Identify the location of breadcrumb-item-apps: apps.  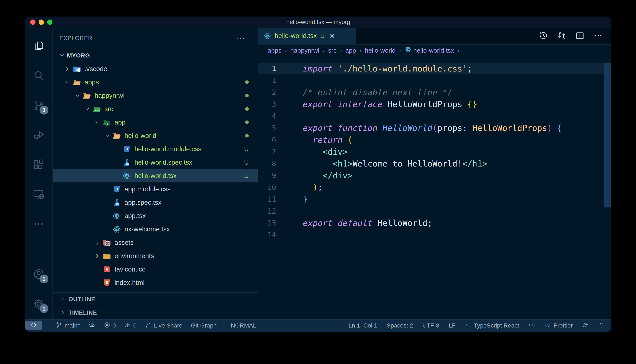
(275, 50).